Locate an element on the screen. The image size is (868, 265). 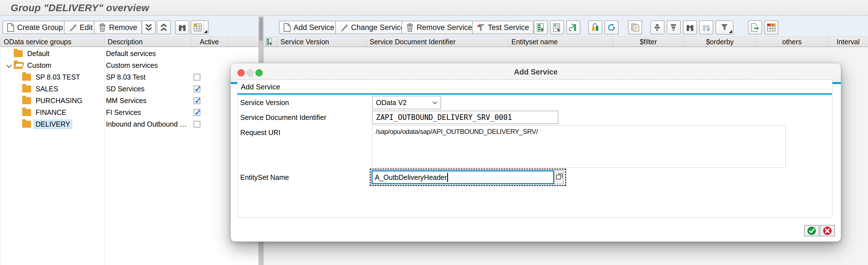
remove-button: Remove is located at coordinates (118, 28).